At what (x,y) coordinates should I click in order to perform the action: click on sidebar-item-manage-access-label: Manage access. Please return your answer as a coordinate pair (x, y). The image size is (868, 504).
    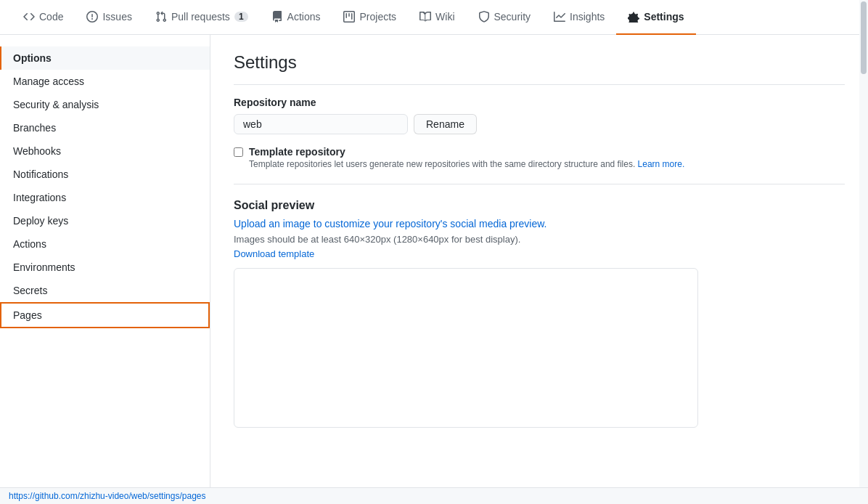
    Looking at the image, I should click on (49, 81).